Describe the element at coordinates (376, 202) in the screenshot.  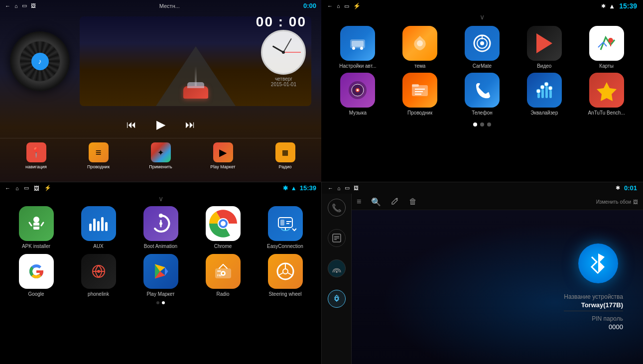
I see `bt-search-icon: 🔍` at that location.